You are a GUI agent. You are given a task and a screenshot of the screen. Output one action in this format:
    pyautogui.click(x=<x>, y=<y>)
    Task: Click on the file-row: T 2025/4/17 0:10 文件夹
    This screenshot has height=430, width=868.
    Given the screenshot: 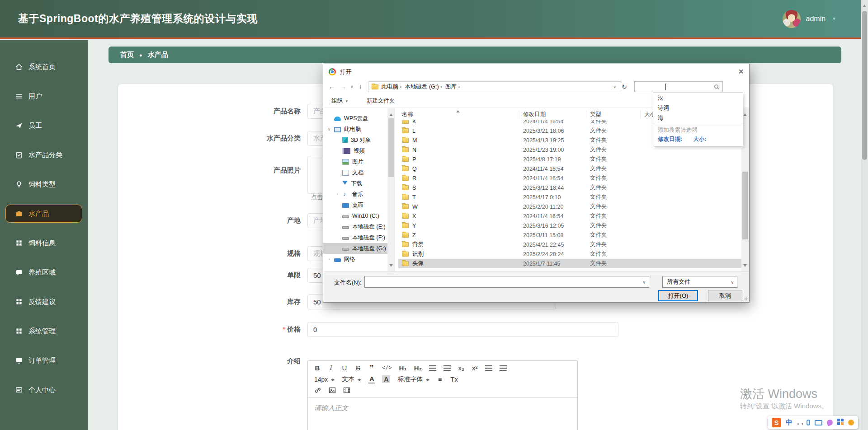 What is the action you would take?
    pyautogui.click(x=570, y=197)
    